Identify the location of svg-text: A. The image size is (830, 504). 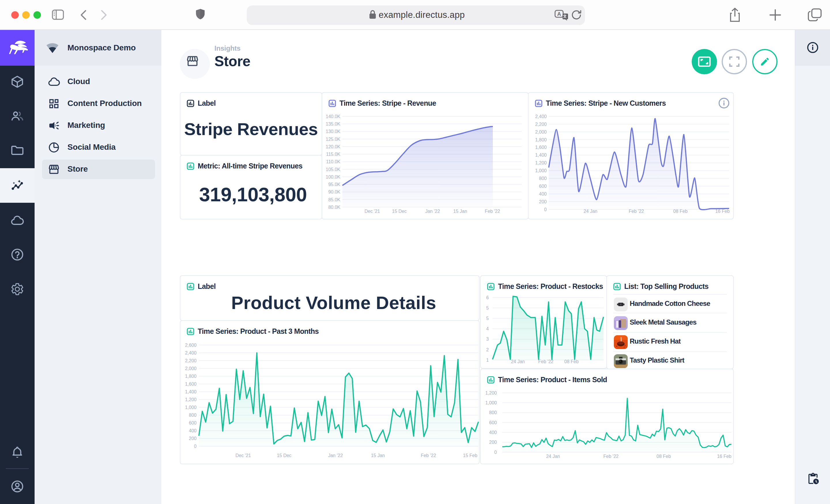
(559, 14).